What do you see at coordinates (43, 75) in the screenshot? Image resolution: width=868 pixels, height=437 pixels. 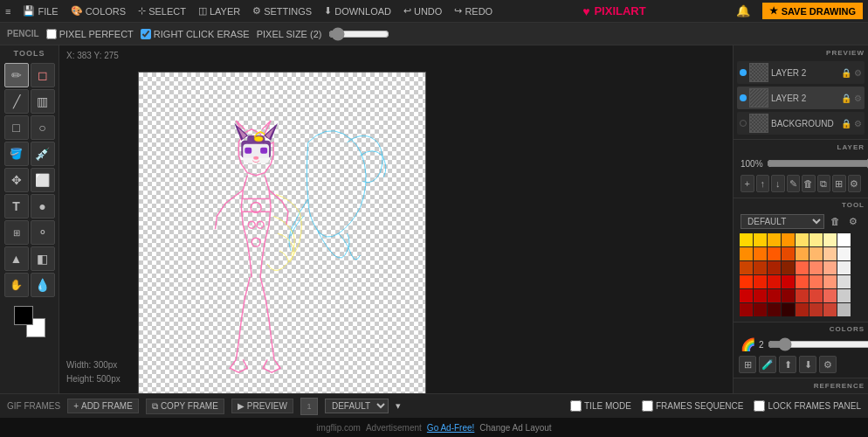 I see `eraser-tool: ◻` at bounding box center [43, 75].